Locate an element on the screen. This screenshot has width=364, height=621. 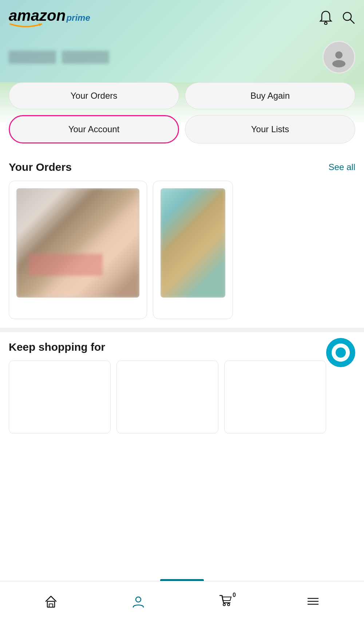
header: amazon prime is located at coordinates (182, 41).